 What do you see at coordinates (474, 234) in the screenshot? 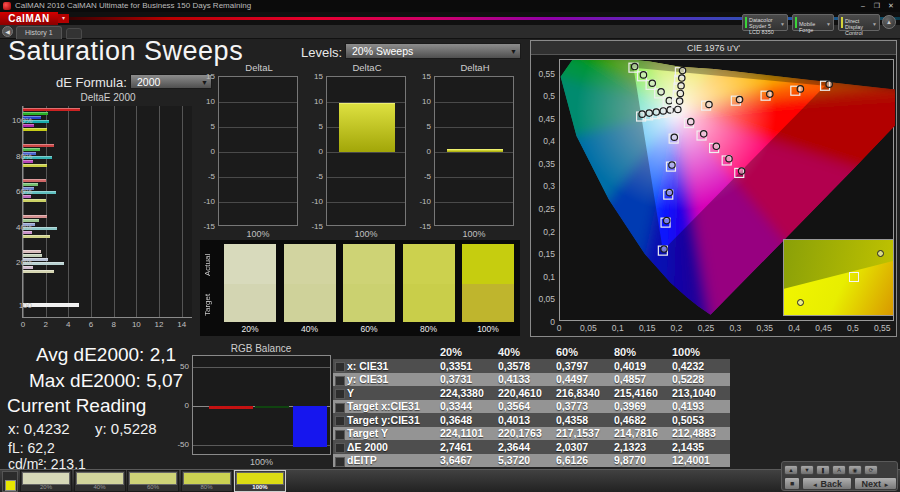
I see `mini-xlabel: 100%` at bounding box center [474, 234].